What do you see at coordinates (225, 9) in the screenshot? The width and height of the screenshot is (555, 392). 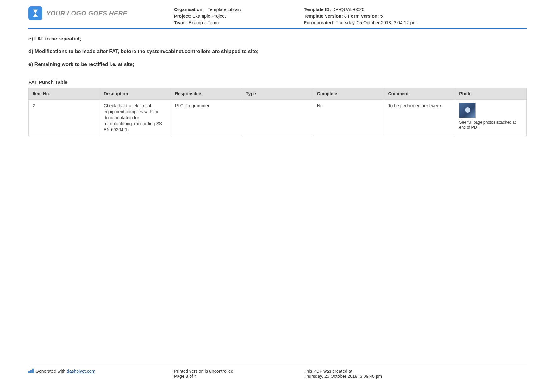 I see `organisation-value: Template Library` at bounding box center [225, 9].